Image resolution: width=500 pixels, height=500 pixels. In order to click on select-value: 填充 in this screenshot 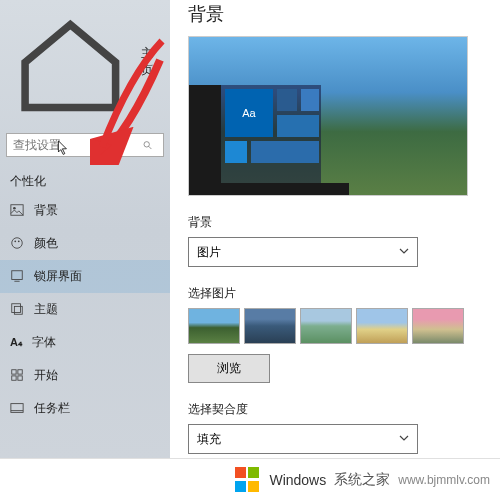, I will do `click(209, 440)`.